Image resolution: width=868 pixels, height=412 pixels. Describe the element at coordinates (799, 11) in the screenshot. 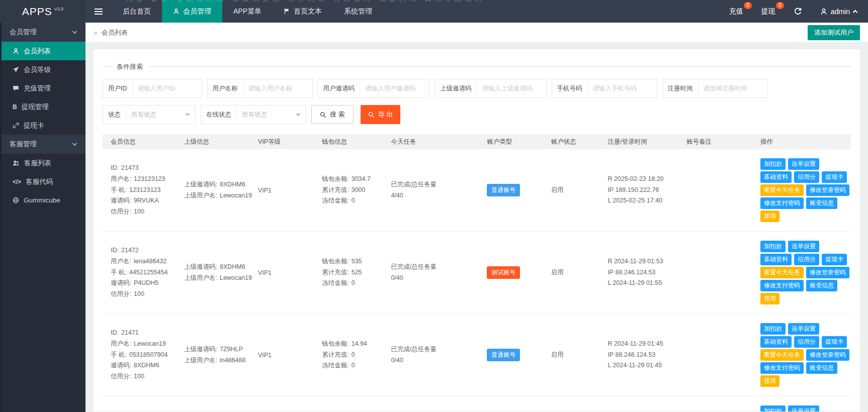

I see `topbar-actions: 充值 0 提现 0 admin` at that location.